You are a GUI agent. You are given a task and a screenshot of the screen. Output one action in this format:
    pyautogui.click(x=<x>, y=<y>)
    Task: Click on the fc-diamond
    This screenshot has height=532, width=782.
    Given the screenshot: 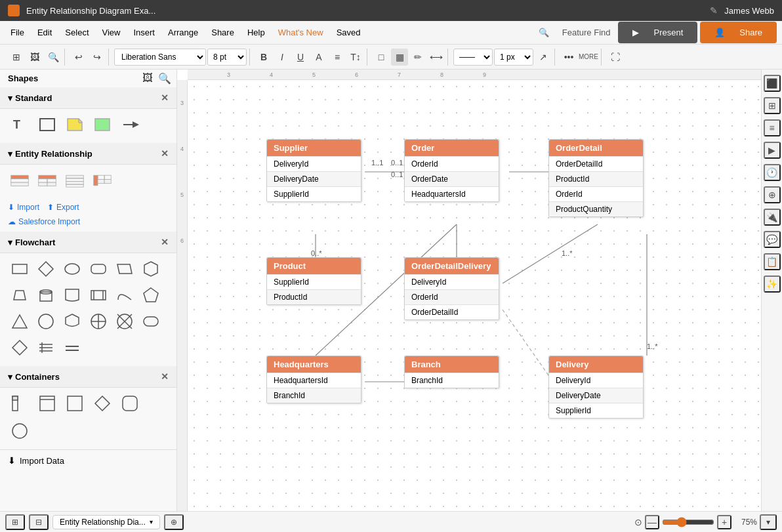 What is the action you would take?
    pyautogui.click(x=46, y=269)
    